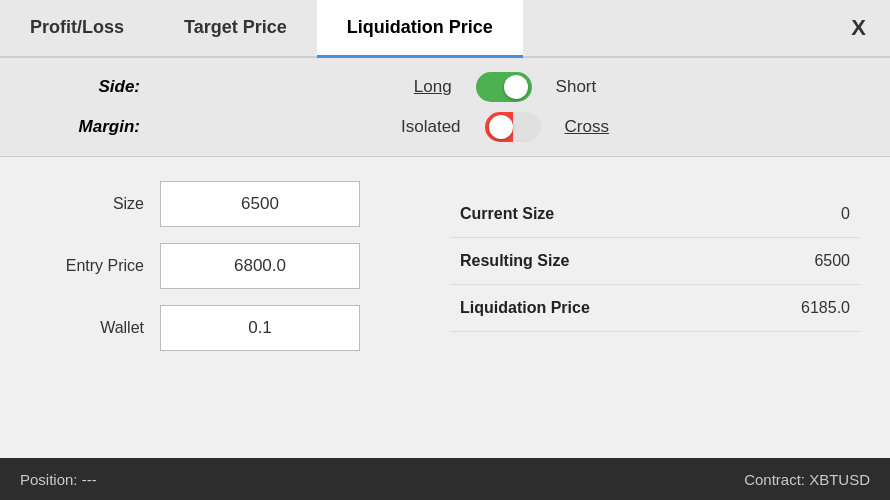 The width and height of the screenshot is (890, 500). I want to click on liquidation-price-row: Liquidation Price 6185.0, so click(655, 308).